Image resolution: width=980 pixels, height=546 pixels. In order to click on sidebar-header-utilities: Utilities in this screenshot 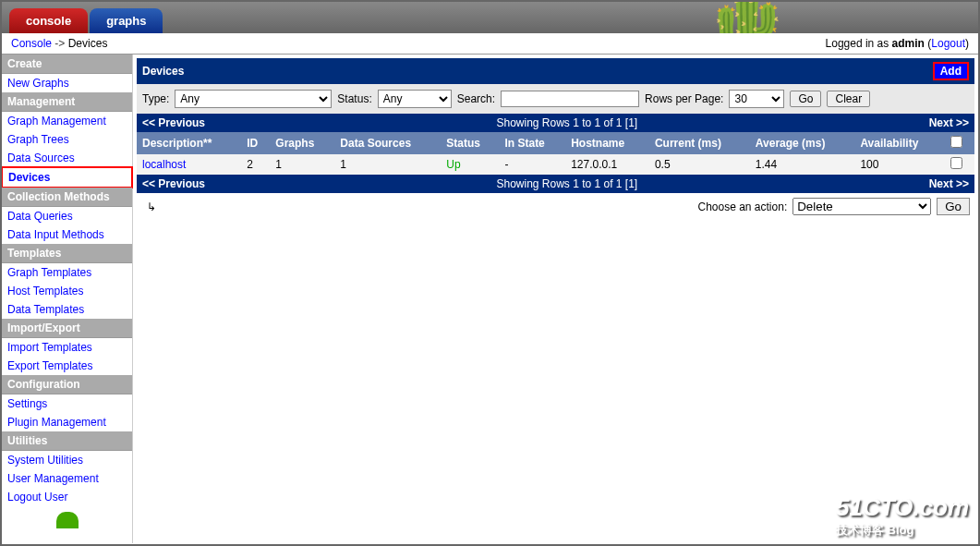, I will do `click(67, 442)`.